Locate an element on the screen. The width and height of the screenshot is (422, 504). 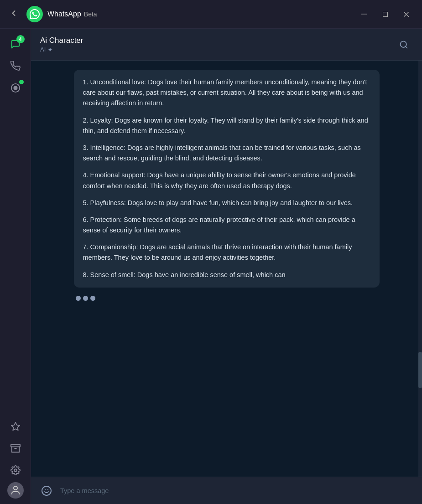
sidebar-item-chats: 4 is located at coordinates (16, 44).